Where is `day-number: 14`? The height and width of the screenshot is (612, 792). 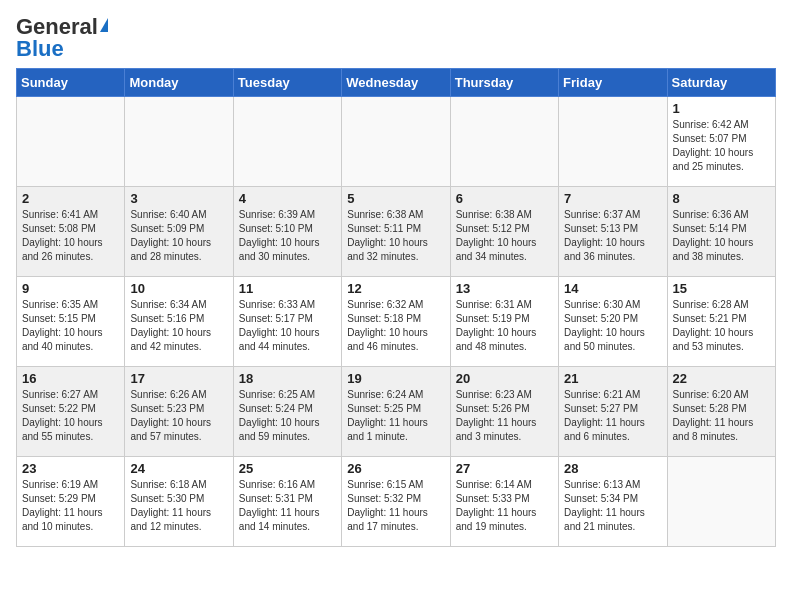 day-number: 14 is located at coordinates (612, 288).